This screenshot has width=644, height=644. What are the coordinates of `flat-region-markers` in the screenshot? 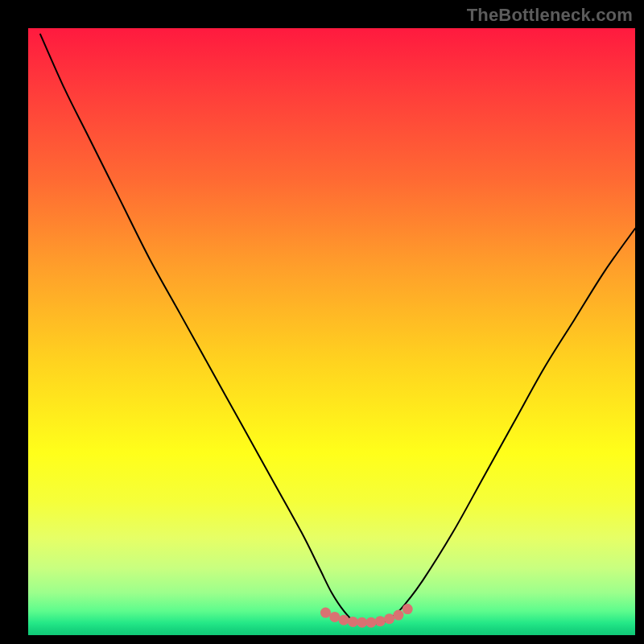 It's located at (367, 616).